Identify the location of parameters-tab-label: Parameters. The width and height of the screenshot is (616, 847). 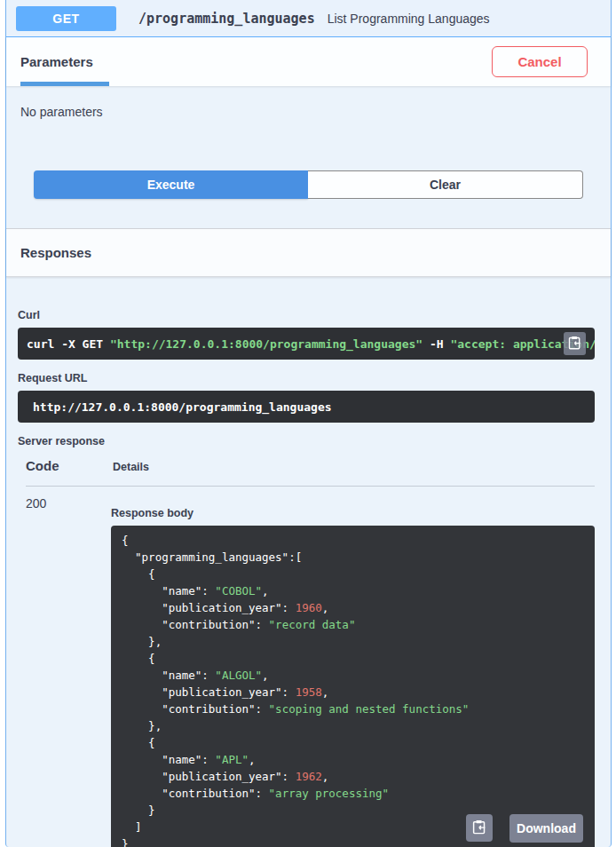
(57, 62).